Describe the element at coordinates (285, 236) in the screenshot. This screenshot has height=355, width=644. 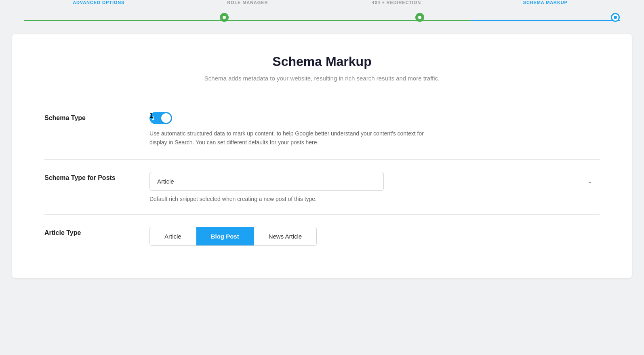
I see `news-article-btn: News Article` at that location.